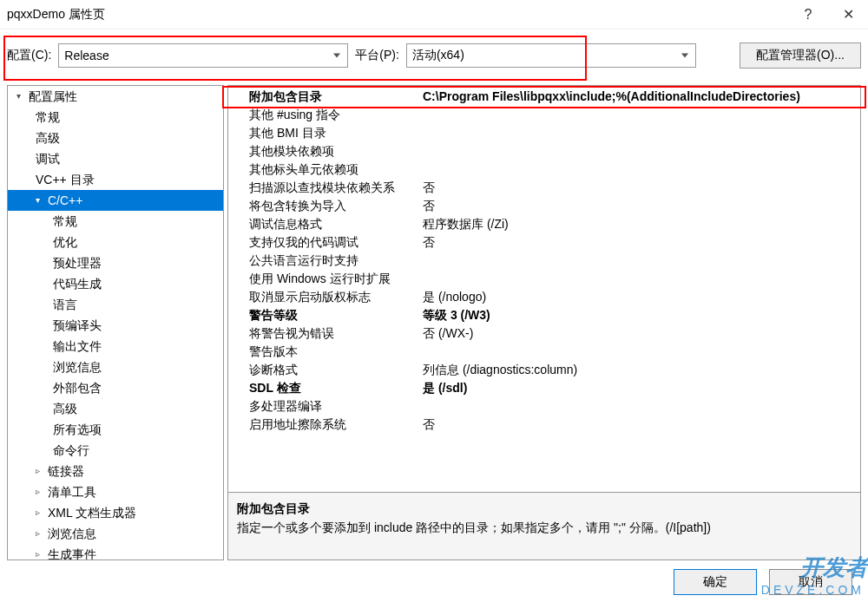 This screenshot has width=868, height=602. I want to click on tree-root-label: 配置属性, so click(53, 96).